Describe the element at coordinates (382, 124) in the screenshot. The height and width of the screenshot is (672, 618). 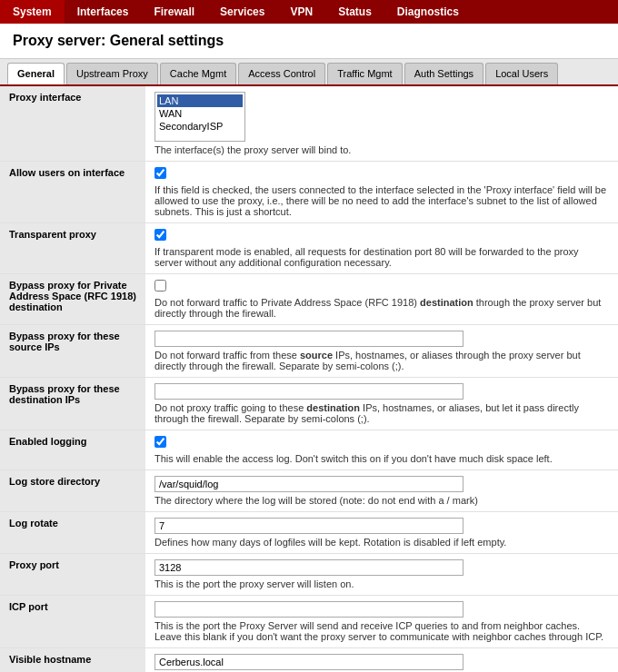
I see `proxy-interface-field: LAN WAN SecondaryISP The interface(s) th…` at that location.